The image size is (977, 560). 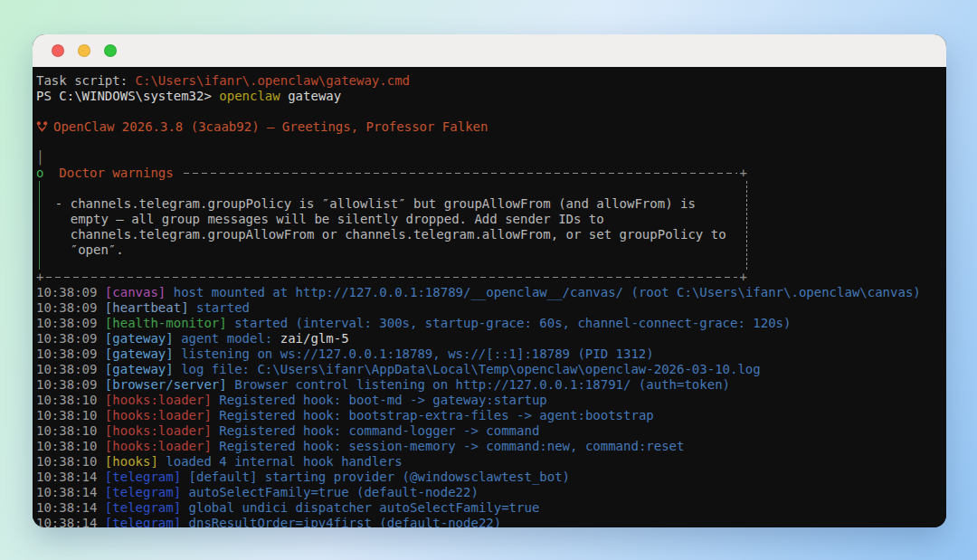 I want to click on tree-connector: │, so click(x=491, y=157).